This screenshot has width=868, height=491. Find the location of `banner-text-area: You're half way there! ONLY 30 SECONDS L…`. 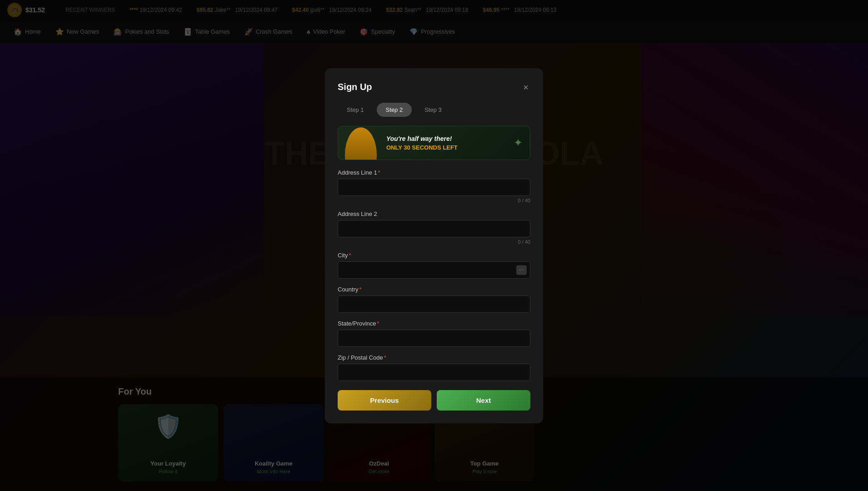

banner-text-area: You're half way there! ONLY 30 SECONDS L… is located at coordinates (446, 143).